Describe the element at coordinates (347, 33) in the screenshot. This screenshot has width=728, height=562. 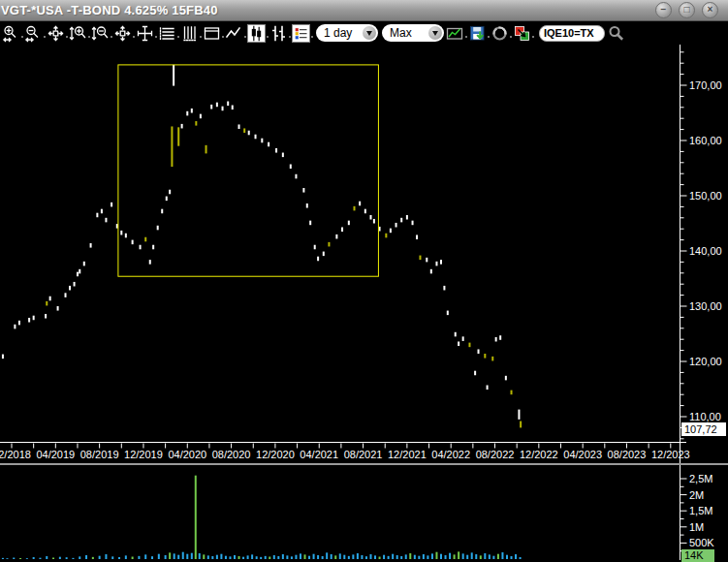
I see `interval-dropdown: 1 day` at that location.